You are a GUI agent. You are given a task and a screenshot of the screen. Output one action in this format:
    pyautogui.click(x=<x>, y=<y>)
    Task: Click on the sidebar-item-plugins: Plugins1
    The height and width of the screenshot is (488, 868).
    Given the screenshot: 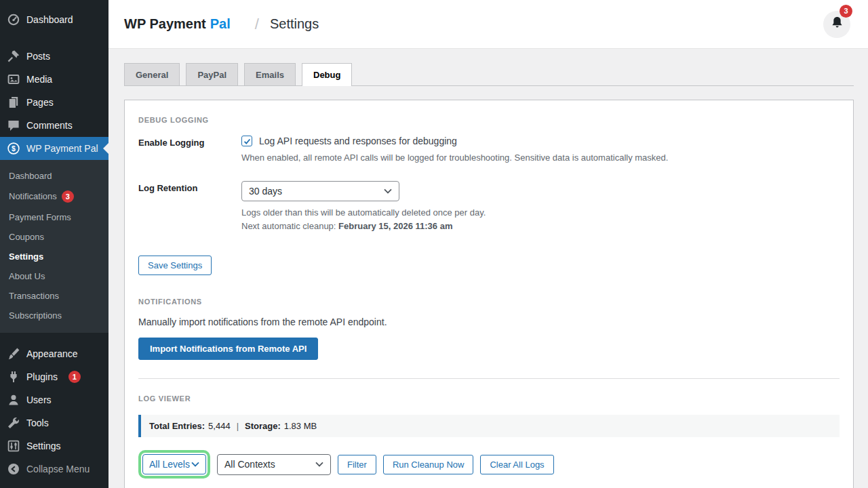 What is the action you would take?
    pyautogui.click(x=54, y=377)
    